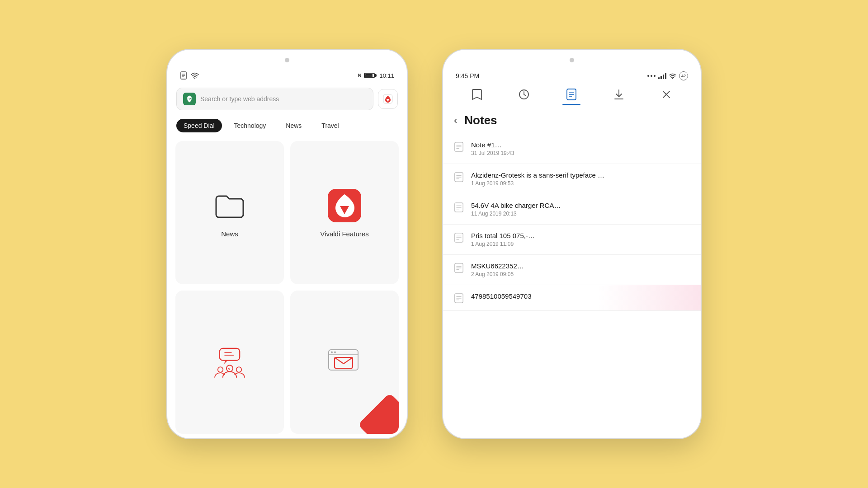  Describe the element at coordinates (344, 362) in the screenshot. I see `speed-dial-item-mail` at that location.